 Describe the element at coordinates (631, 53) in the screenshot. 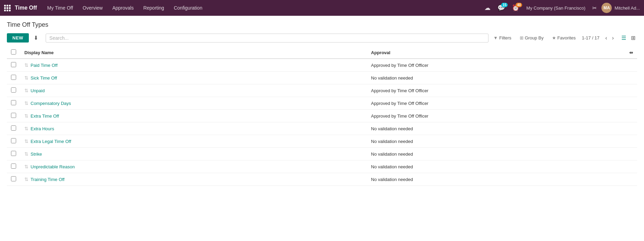

I see `col-header-expand: ⇔` at that location.